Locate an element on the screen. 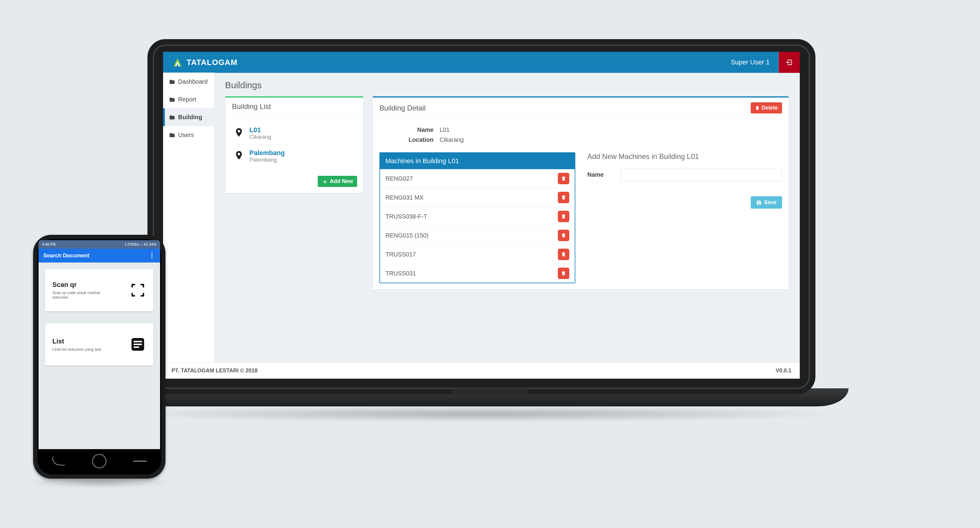  panel-building-list: Building List L01 Cikarang Palembang Pal… is located at coordinates (294, 145).